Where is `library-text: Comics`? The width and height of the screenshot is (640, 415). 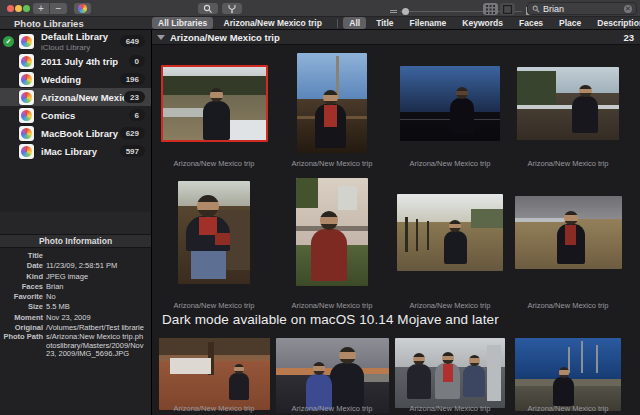
library-text: Comics is located at coordinates (85, 116).